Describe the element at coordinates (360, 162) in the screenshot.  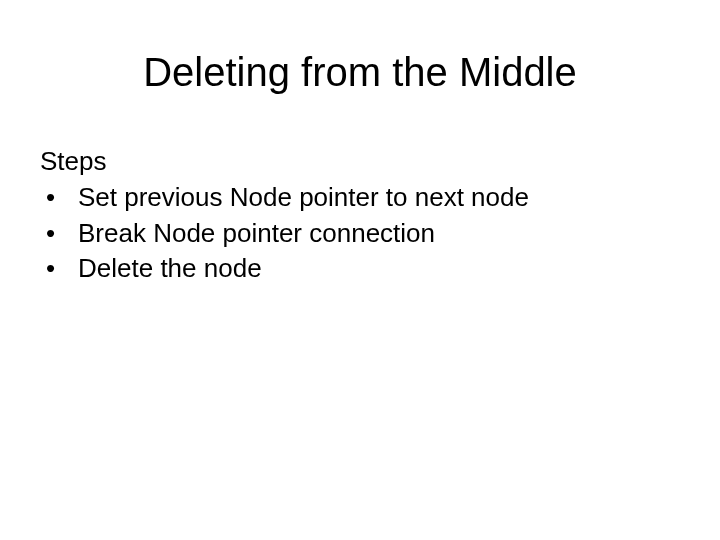
I see `steps-label: Steps` at that location.